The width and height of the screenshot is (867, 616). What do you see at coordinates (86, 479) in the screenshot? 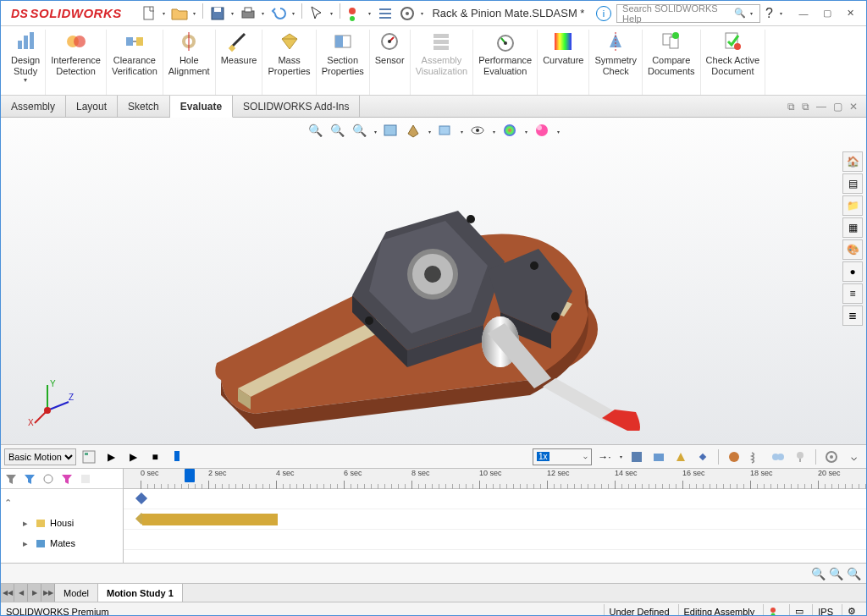
I see `filter-results-icon` at bounding box center [86, 479].